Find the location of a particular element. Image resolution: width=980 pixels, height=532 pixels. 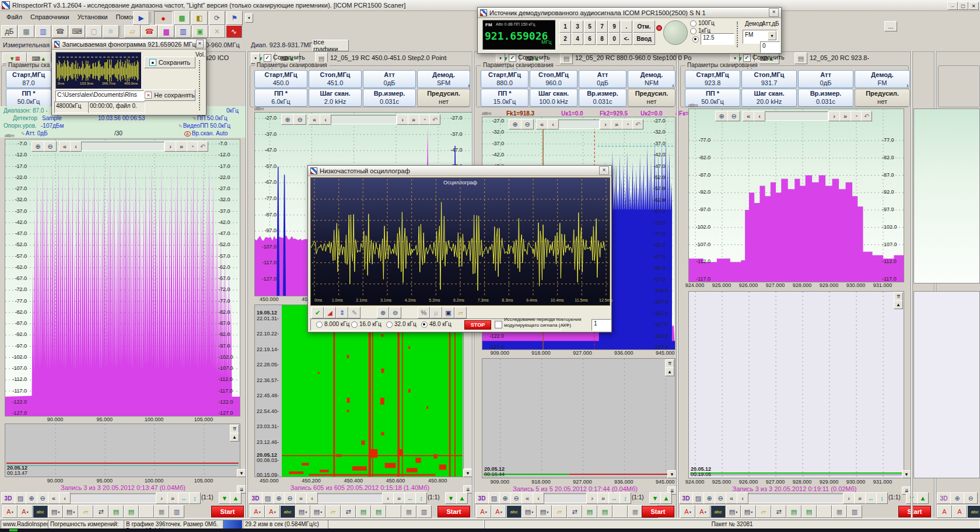

akf-period-field: 1 is located at coordinates (601, 325).